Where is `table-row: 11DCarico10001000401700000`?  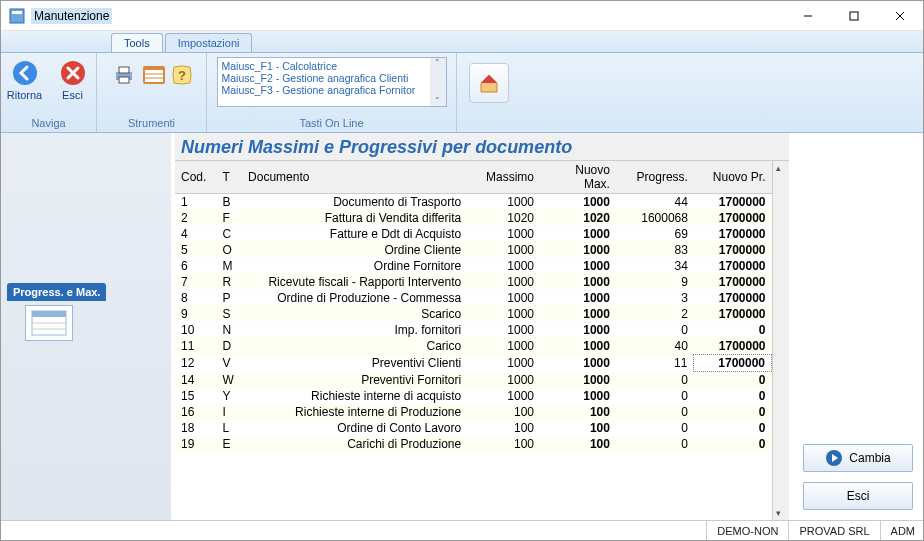 table-row: 11DCarico10001000401700000 is located at coordinates (474, 346).